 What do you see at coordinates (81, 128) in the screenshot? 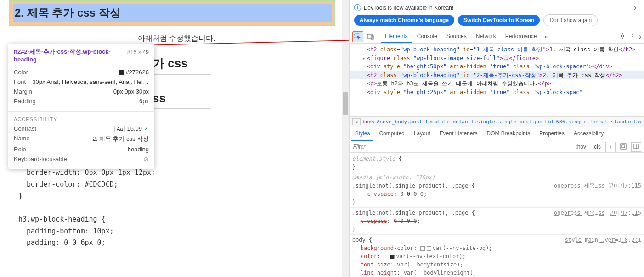
I see `tooltip-acc-row: ContrastAa15.09✓` at bounding box center [81, 128].